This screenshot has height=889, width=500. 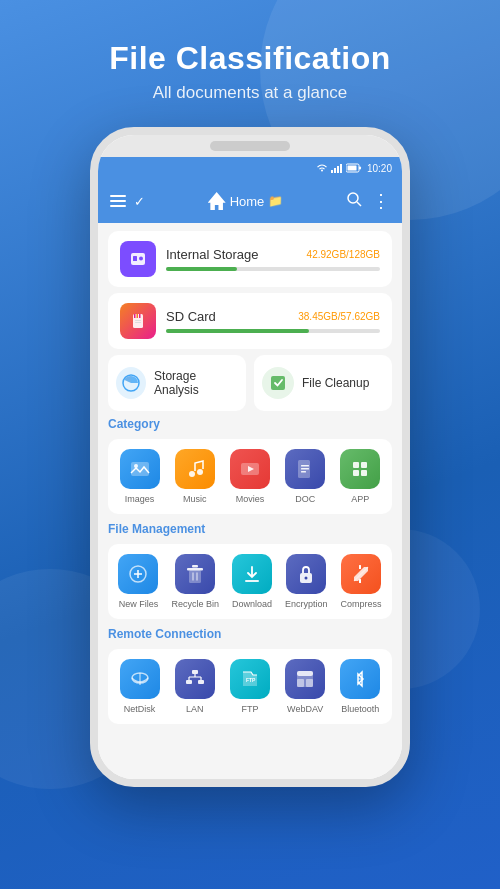 I want to click on webdav-item: WebDAV, so click(x=305, y=686).